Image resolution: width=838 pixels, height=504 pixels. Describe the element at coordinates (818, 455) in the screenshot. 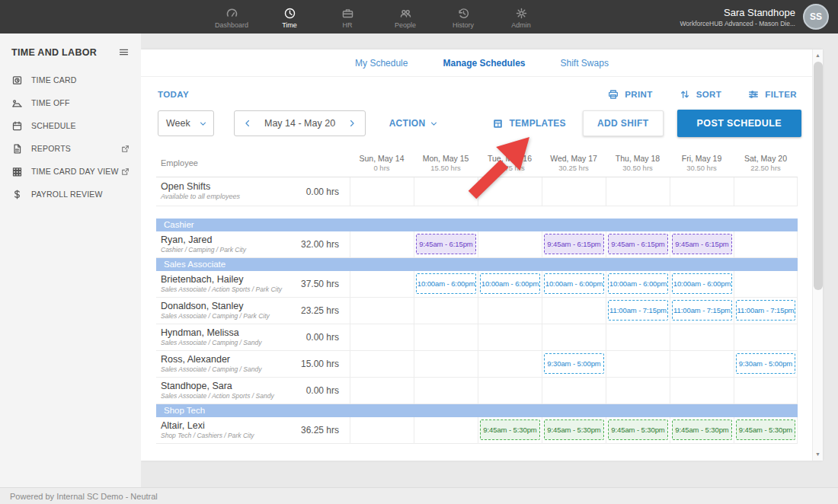

I see `scroll-down-button: ▼` at that location.